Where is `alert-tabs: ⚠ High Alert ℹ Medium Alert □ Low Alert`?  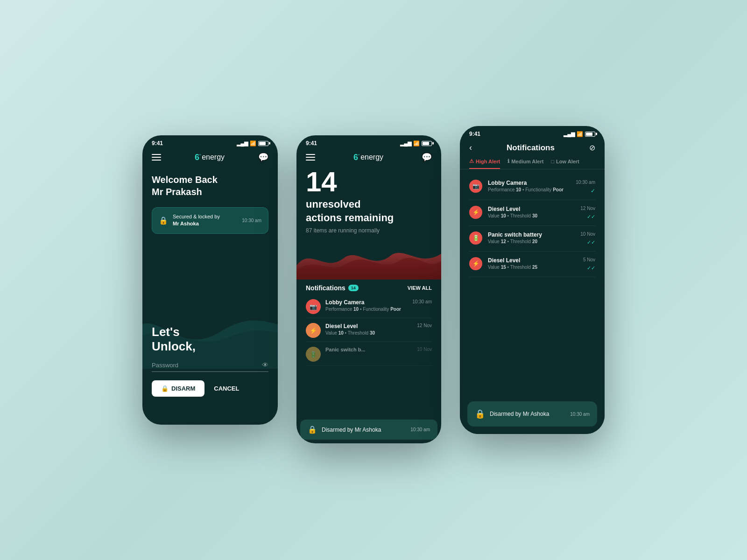 alert-tabs: ⚠ High Alert ℹ Medium Alert □ Low Alert is located at coordinates (532, 164).